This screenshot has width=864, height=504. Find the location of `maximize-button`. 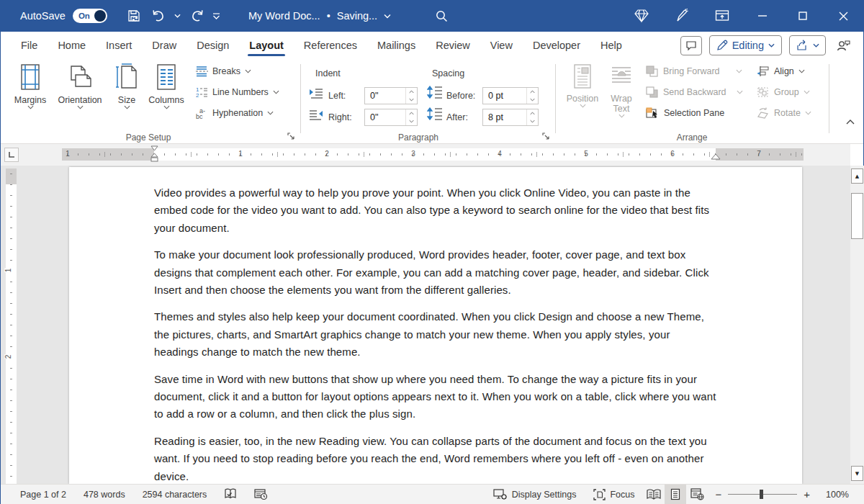

maximize-button is located at coordinates (803, 16).